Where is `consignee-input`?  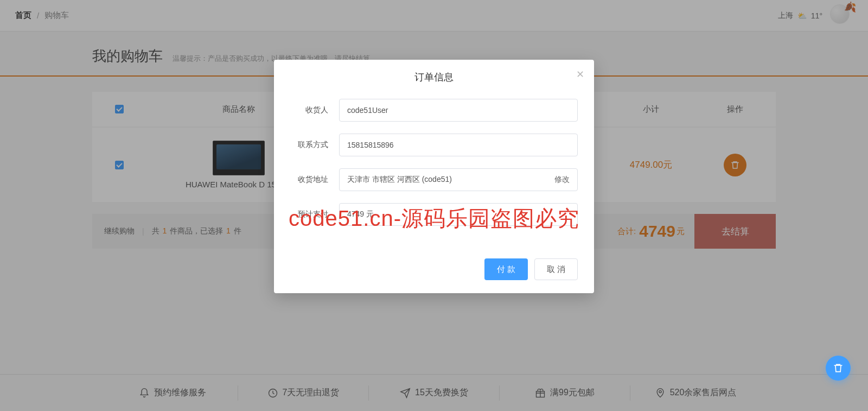
consignee-input is located at coordinates (458, 110).